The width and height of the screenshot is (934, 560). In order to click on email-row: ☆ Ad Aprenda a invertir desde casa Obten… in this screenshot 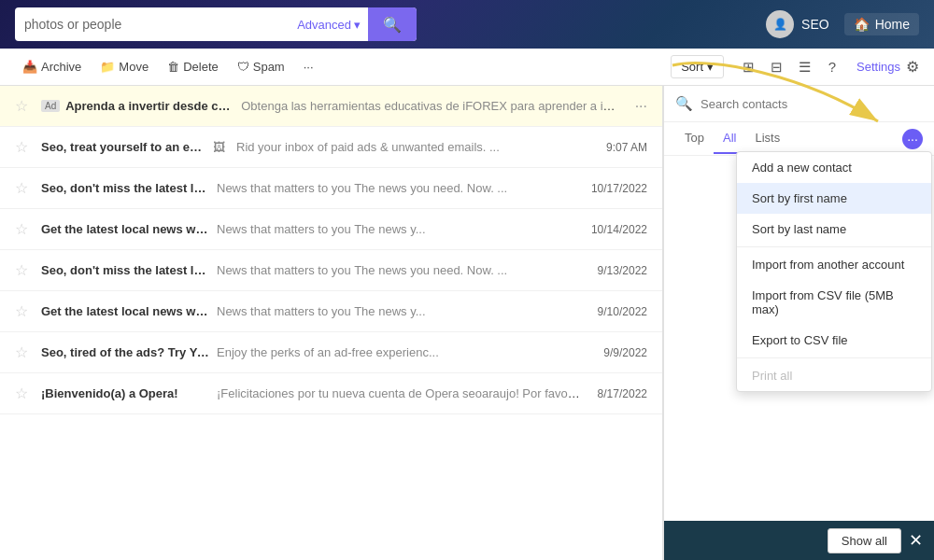, I will do `click(331, 106)`.